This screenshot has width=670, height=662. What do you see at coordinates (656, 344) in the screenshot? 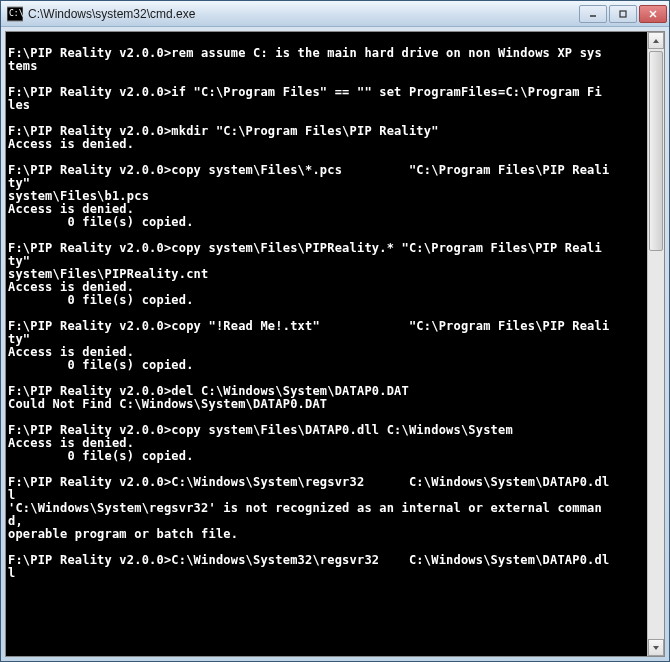
I see `vertical-scrollbar` at bounding box center [656, 344].